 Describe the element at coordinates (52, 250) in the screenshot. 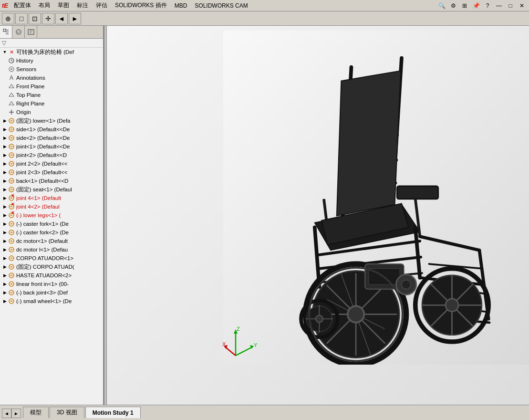

I see `tree-item-dc-motor-l1: ▶ dc motor l<1> (Defau` at that location.